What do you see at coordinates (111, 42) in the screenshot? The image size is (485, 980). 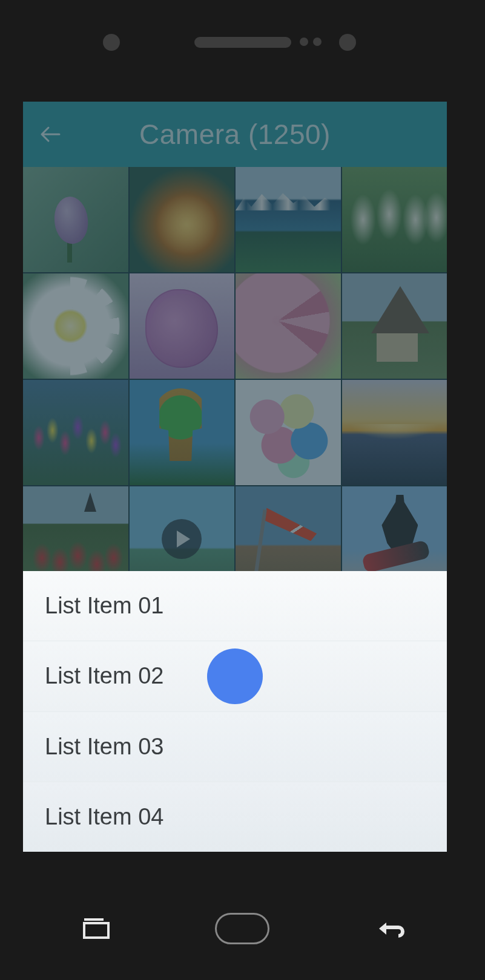 I see `sensor-dot` at bounding box center [111, 42].